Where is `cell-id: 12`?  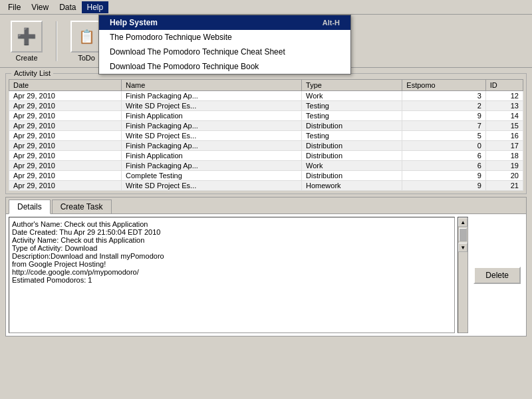
cell-id: 12 is located at coordinates (504, 96).